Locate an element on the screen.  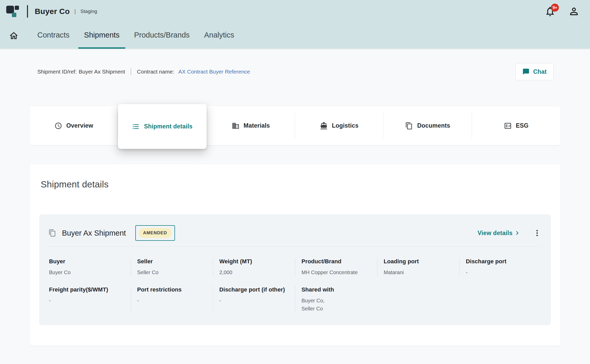
home-button is located at coordinates (14, 36).